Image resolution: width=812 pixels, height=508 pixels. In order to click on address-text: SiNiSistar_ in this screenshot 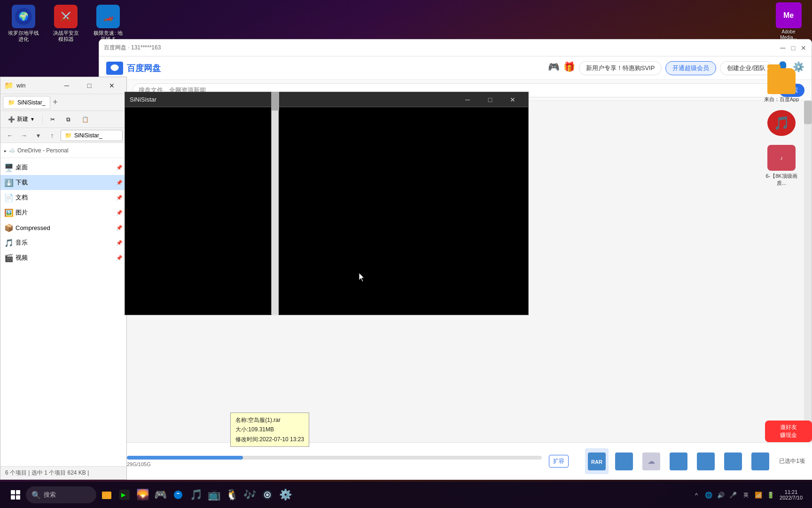, I will do `click(88, 135)`.